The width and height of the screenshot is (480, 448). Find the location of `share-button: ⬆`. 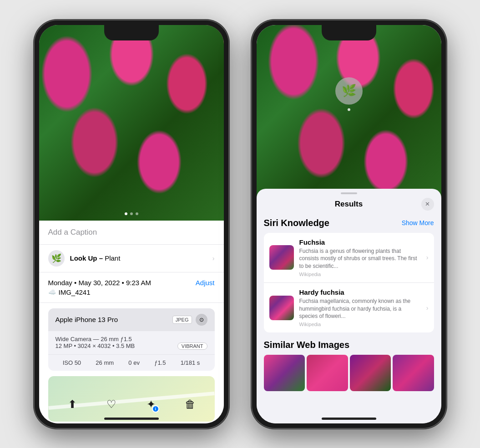

share-button: ⬆ is located at coordinates (72, 404).